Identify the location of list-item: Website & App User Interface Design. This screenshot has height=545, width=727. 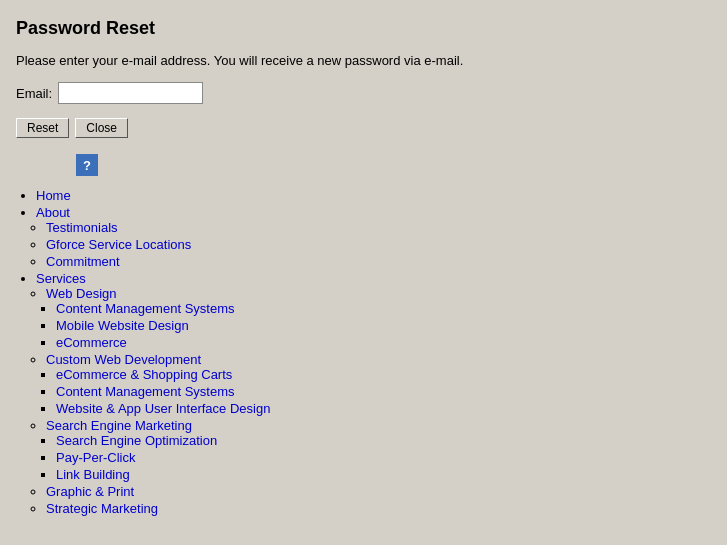
(384, 408).